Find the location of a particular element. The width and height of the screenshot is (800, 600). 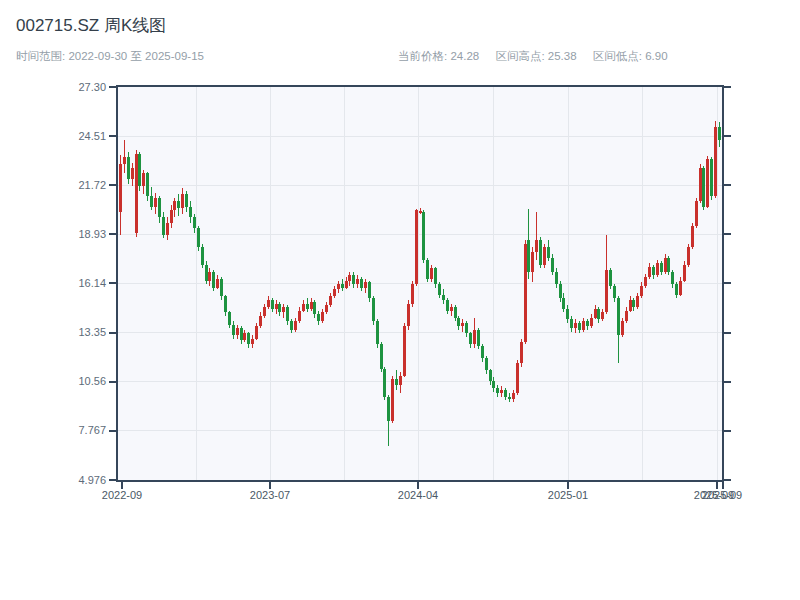

range-high-stat: 区间高点: 25.38 is located at coordinates (536, 56).